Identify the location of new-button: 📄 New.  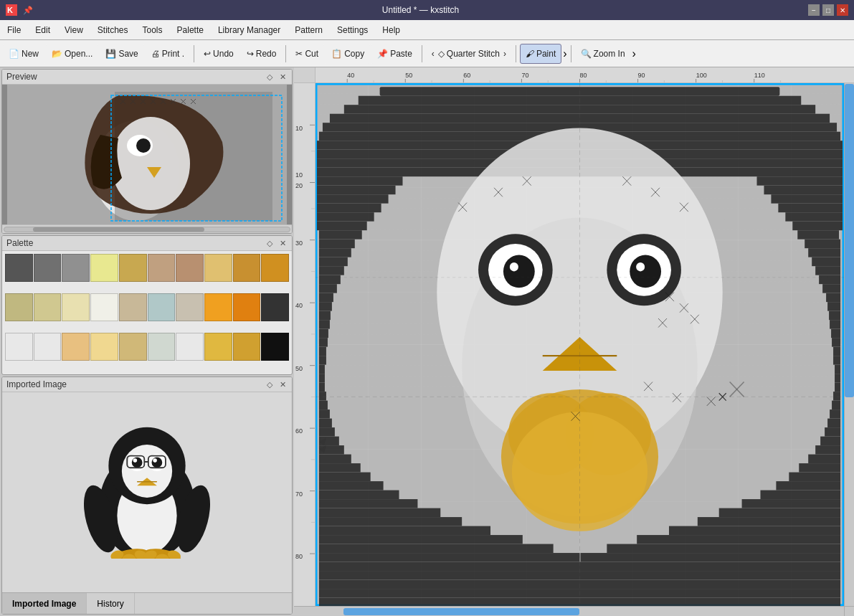
(24, 54).